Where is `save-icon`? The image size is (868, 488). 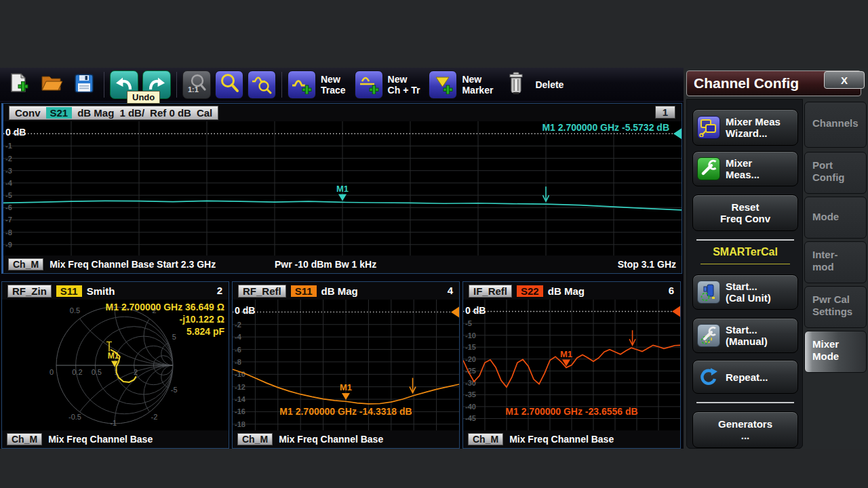
save-icon is located at coordinates (84, 85).